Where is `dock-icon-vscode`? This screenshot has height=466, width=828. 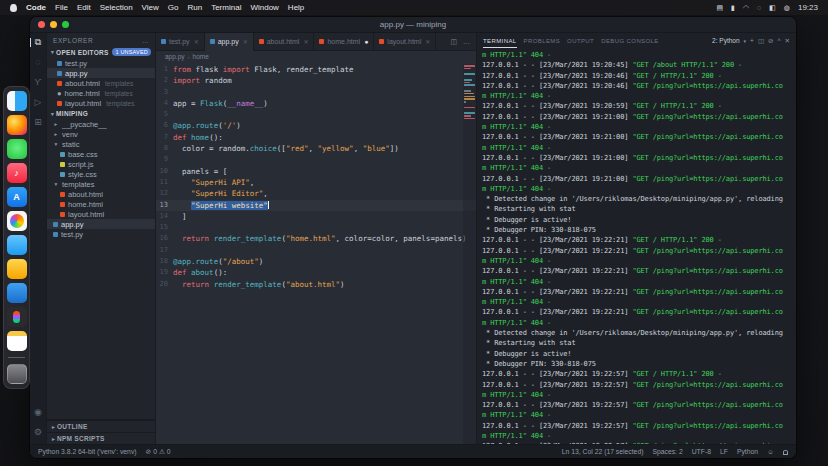
dock-icon-vscode is located at coordinates (17, 293).